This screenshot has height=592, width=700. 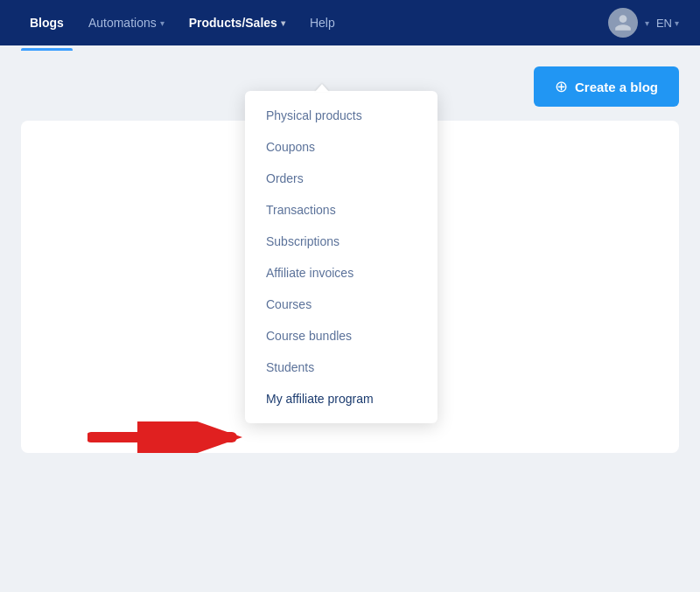 What do you see at coordinates (350, 23) in the screenshot?
I see `navbar: Blogs Automations ▾ Products/Sales ▾ Hel…` at bounding box center [350, 23].